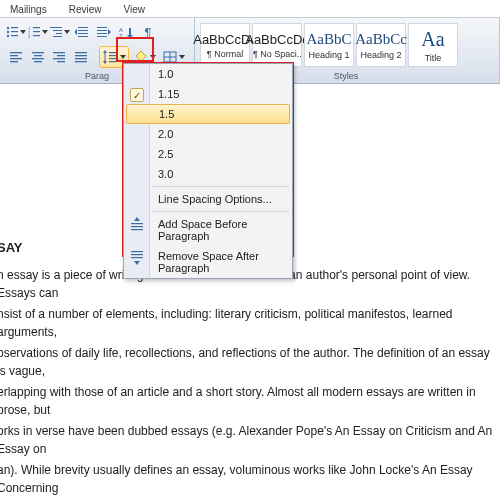 This screenshot has width=500, height=500. What do you see at coordinates (28, 10) in the screenshot?
I see `tab-mailings: Mailings` at bounding box center [28, 10].